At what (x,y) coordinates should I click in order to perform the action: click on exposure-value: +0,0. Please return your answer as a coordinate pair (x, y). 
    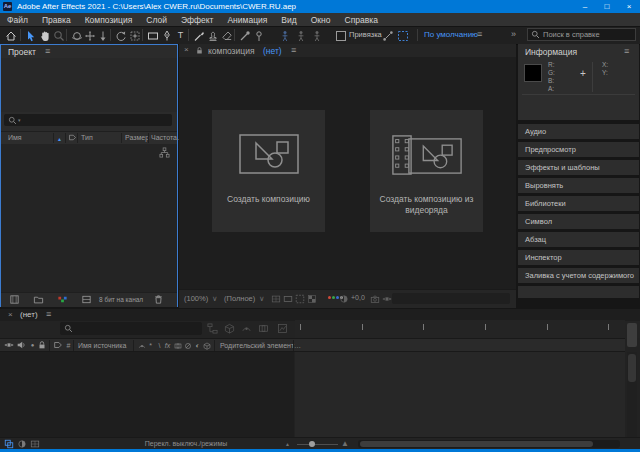
    Looking at the image, I should click on (358, 298).